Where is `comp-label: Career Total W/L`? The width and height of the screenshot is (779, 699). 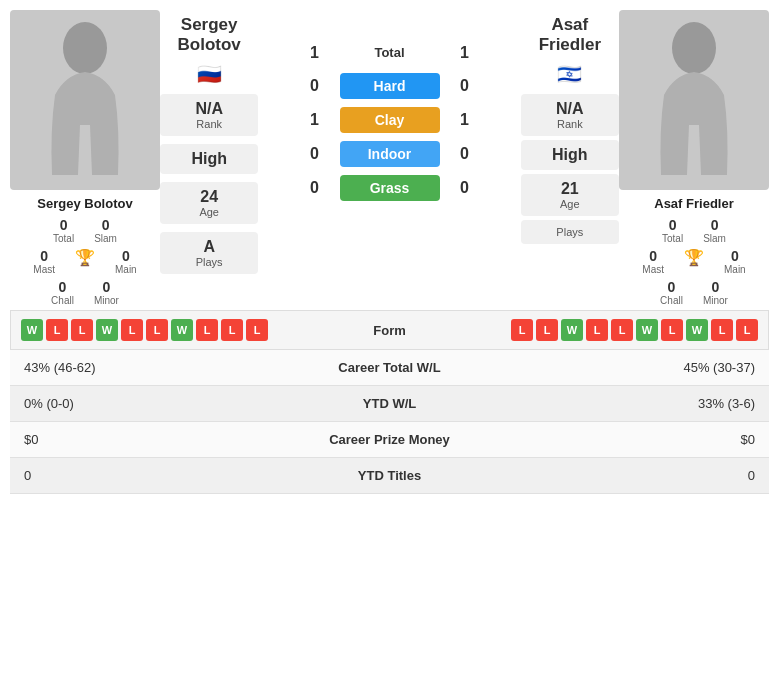 comp-label: Career Total W/L is located at coordinates (389, 368).